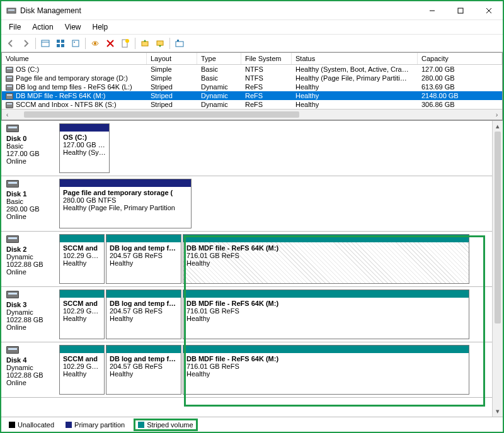  I want to click on close-button, so click(489, 11).